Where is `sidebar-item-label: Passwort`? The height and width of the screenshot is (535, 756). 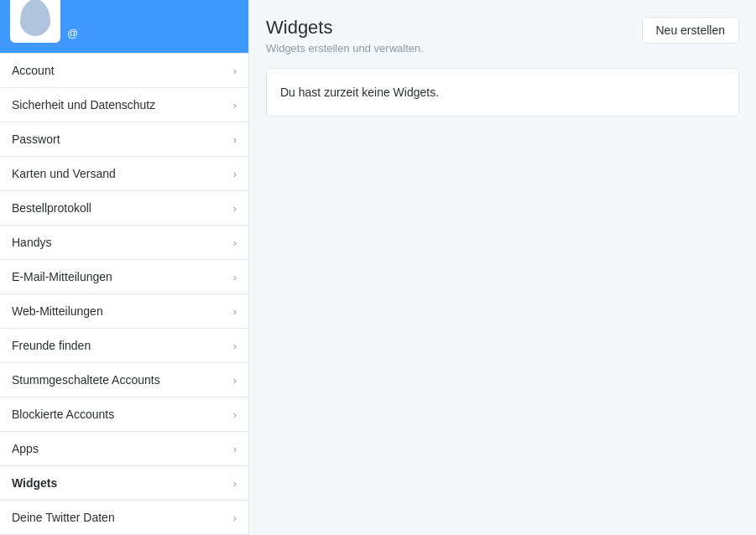
sidebar-item-label: Passwort is located at coordinates (36, 139).